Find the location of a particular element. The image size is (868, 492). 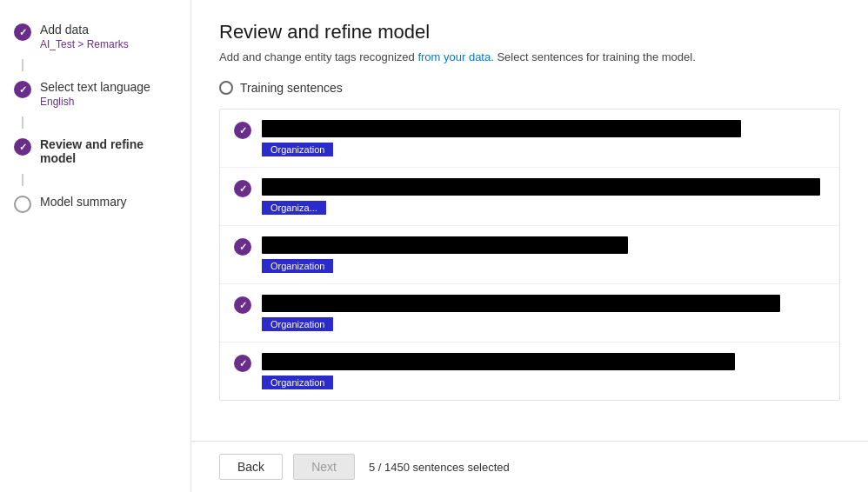

step-label-review-refine: Review and refine model is located at coordinates (108, 151).